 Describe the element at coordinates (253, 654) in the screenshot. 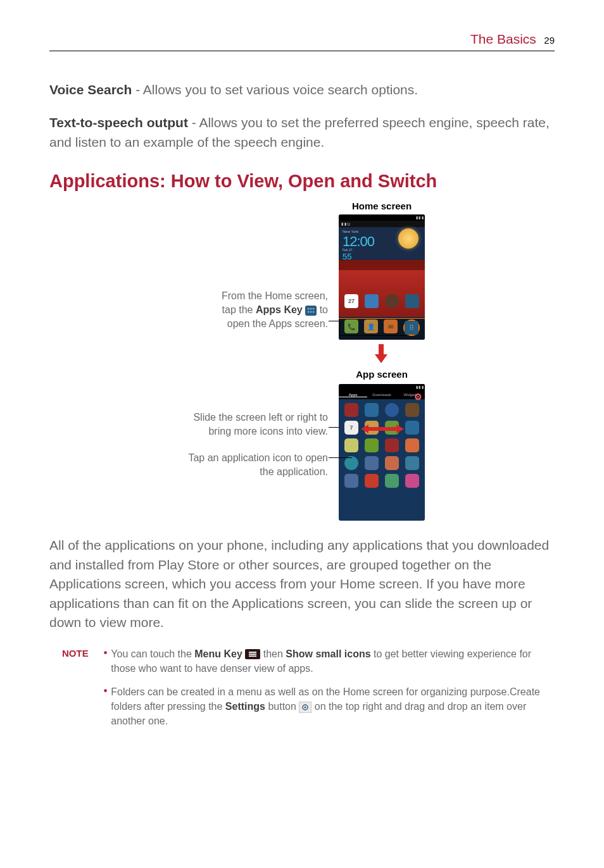

I see `menu-key-icon` at that location.